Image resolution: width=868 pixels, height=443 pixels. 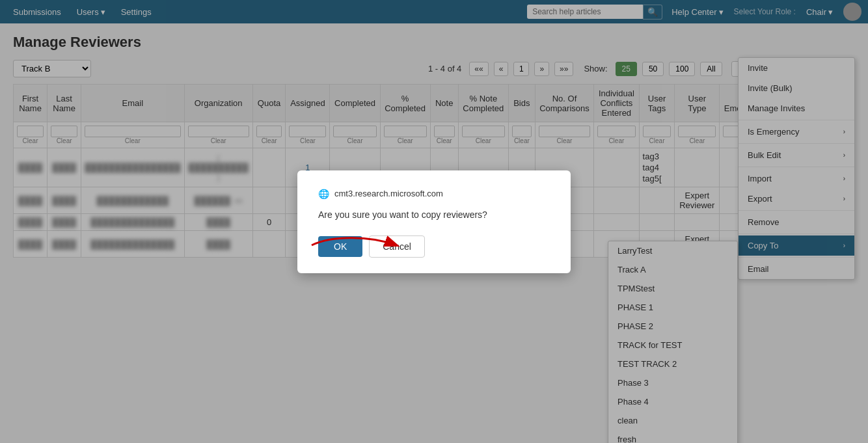 What do you see at coordinates (357, 245) in the screenshot?
I see `arrow-icon` at bounding box center [357, 245].